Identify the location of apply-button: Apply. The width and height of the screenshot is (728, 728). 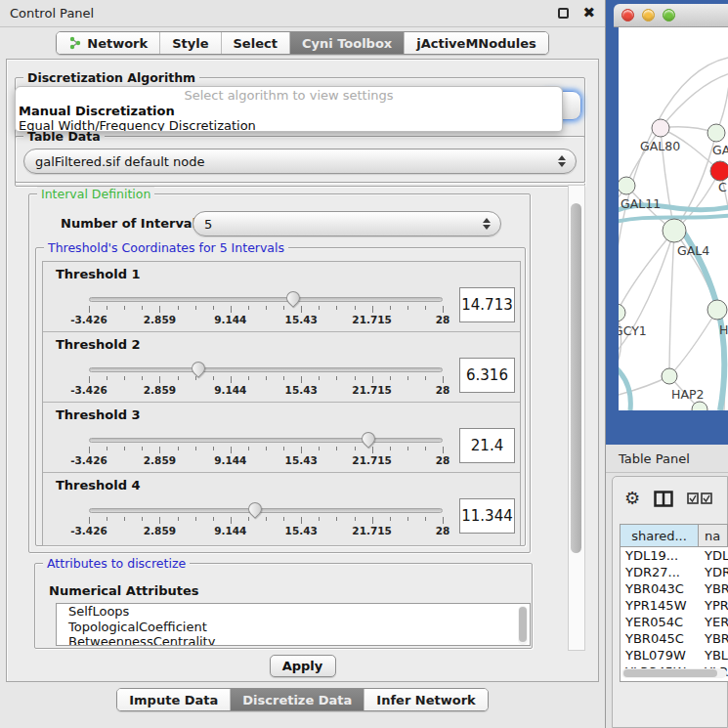
(303, 666).